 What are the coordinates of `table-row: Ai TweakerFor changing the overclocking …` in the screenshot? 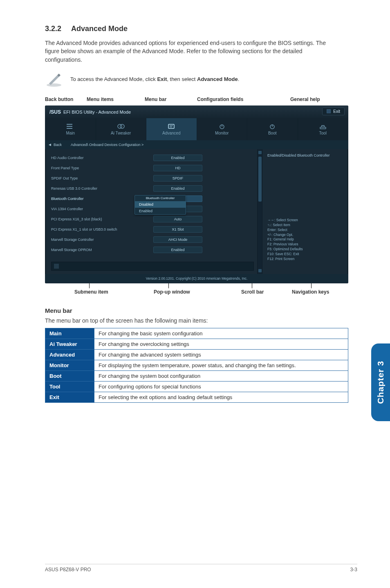 It's located at (197, 344).